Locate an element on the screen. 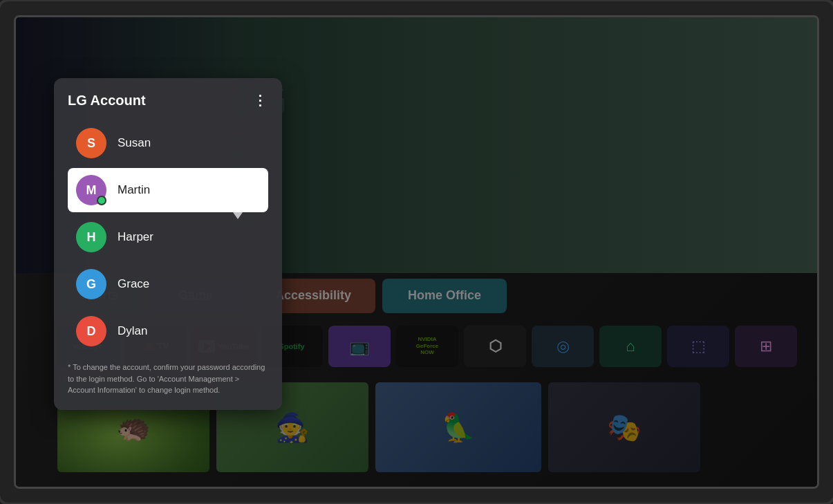  panel-header: LG Account ⋮ is located at coordinates (168, 100).